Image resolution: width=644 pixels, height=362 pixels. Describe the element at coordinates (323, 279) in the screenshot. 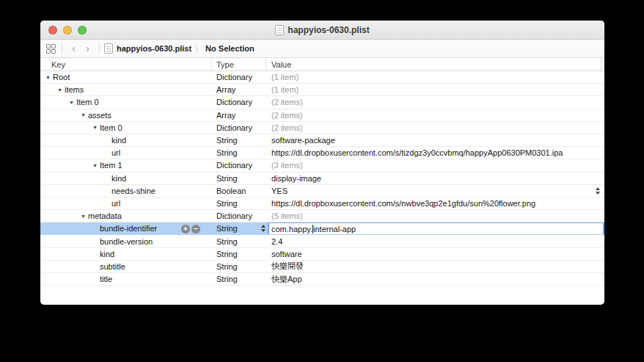

I see `table-row: titleString快樂App` at that location.